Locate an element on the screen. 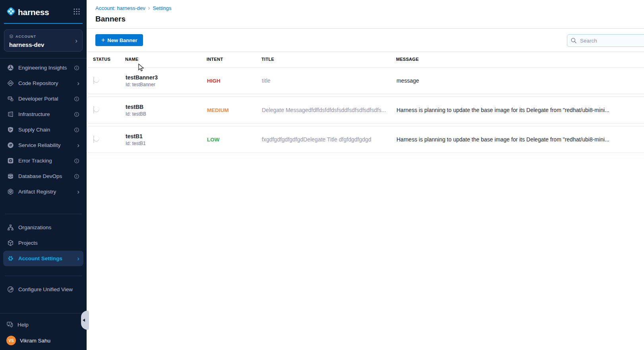 Image resolution: width=644 pixels, height=350 pixels. general-nav: Organizations Projects Account Settings … is located at coordinates (43, 242).